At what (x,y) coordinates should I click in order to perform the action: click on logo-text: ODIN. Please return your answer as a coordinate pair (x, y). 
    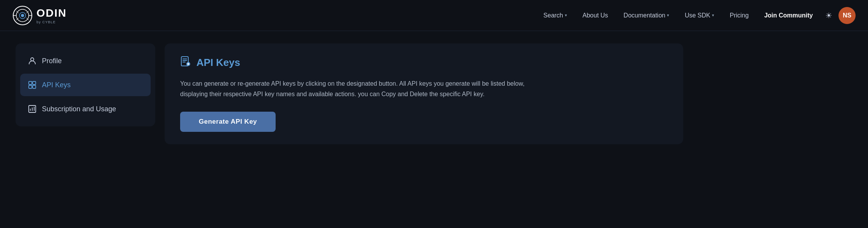
    Looking at the image, I should click on (52, 13).